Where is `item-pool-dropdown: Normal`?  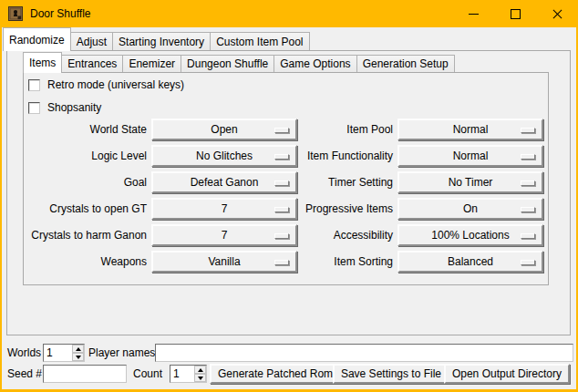 item-pool-dropdown: Normal is located at coordinates (470, 129).